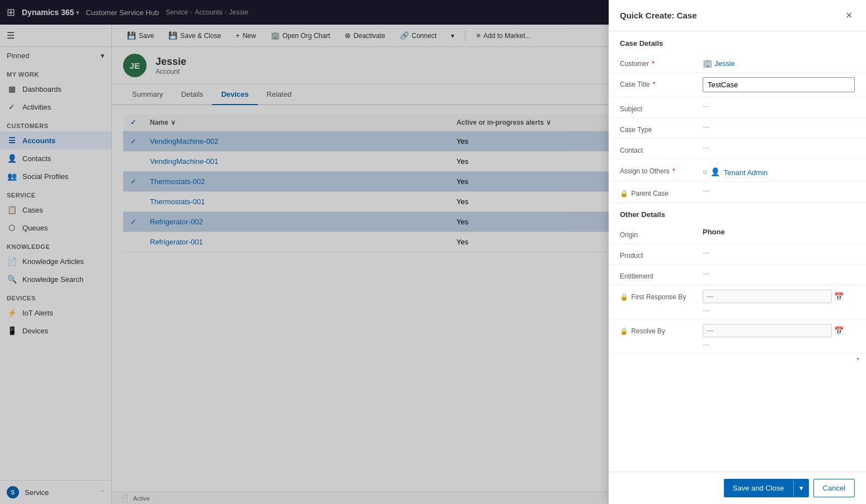 This screenshot has height=504, width=866. What do you see at coordinates (737, 171) in the screenshot?
I see `qc-field-assign: Assign to Others * ○ 👤 Tenant Admin` at bounding box center [737, 171].